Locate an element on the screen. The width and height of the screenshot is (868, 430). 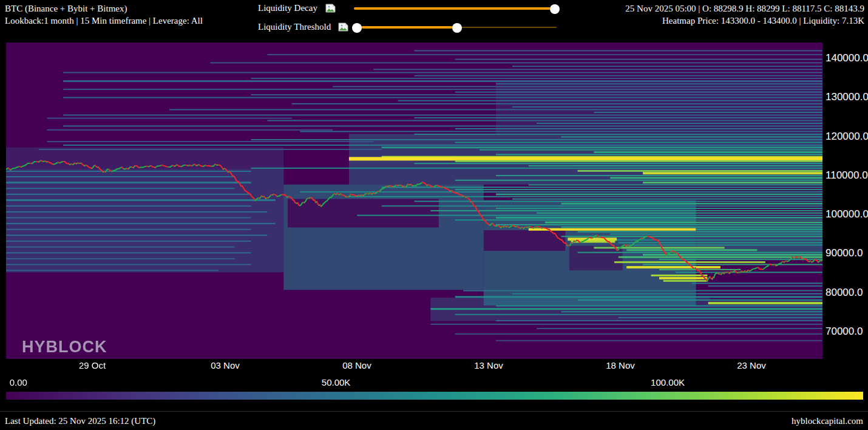
colorbar-zone: 0.0050.00K100.00K is located at coordinates (434, 389).